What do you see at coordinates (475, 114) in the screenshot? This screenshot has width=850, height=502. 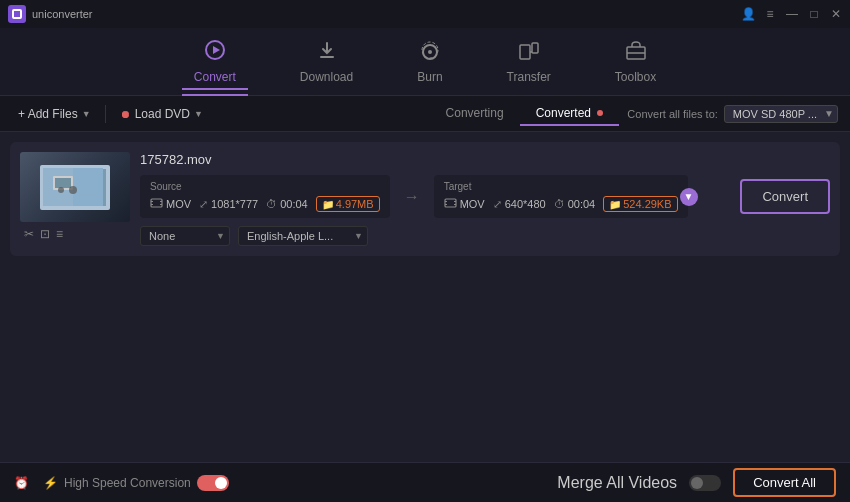 I see `tab-converting: Converting` at bounding box center [475, 114].